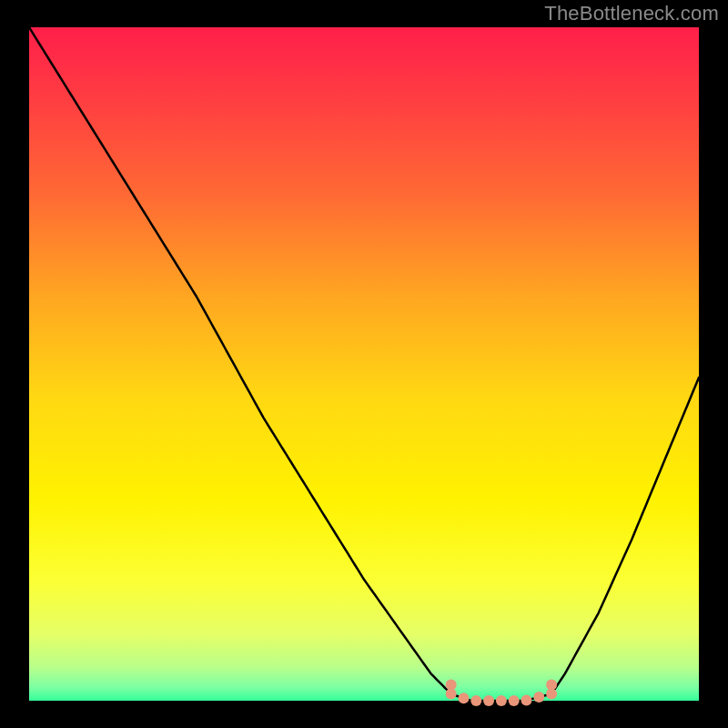 The height and width of the screenshot is (728, 728). Describe the element at coordinates (632, 14) in the screenshot. I see `watermark-text: TheBottleneck.com` at that location.